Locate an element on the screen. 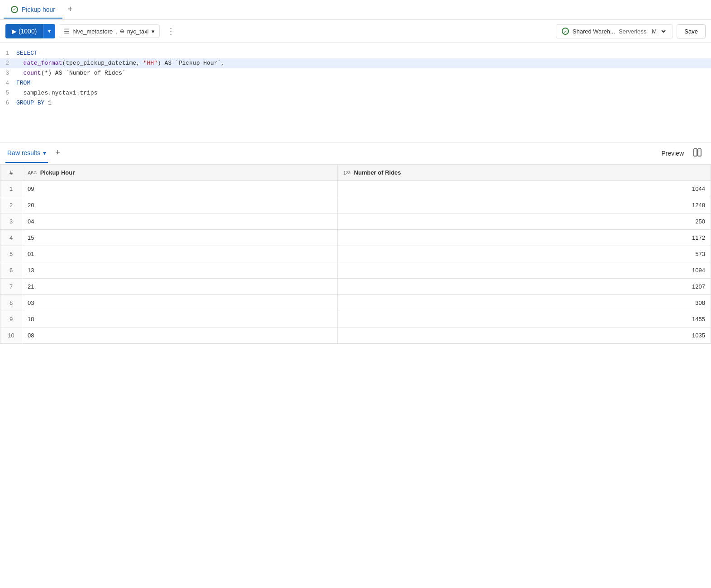 The image size is (711, 588). cell-num-rides: 1455 is located at coordinates (524, 319).